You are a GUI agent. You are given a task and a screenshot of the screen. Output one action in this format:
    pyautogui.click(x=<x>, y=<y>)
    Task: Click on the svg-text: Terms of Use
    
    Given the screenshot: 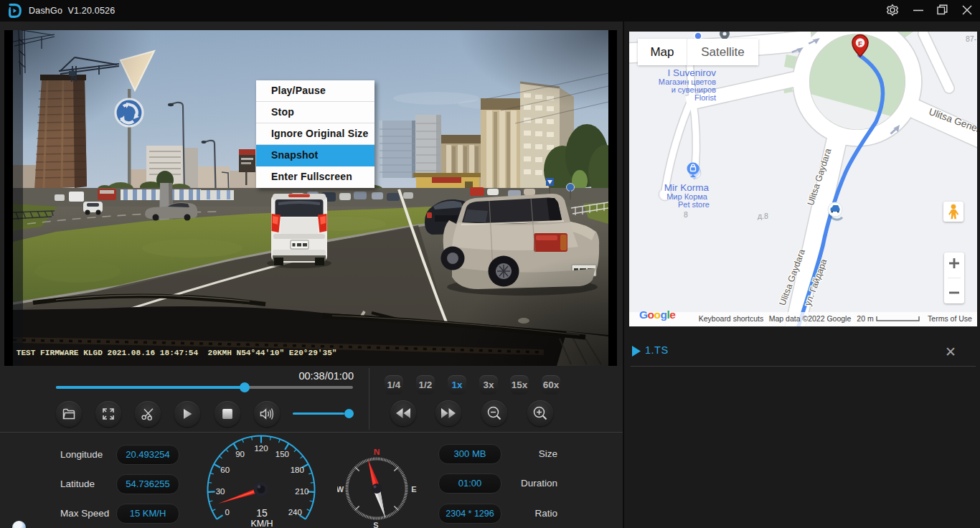 What is the action you would take?
    pyautogui.click(x=950, y=319)
    